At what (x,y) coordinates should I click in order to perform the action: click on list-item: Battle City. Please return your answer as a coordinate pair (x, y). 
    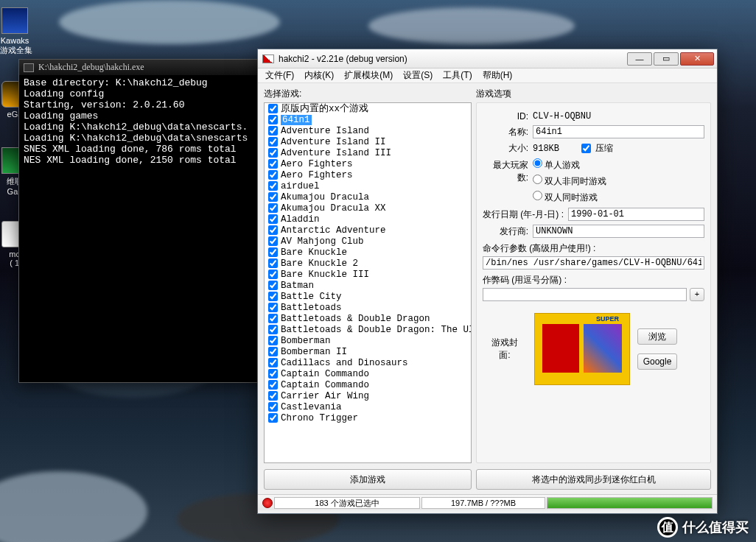
    Looking at the image, I should click on (368, 296).